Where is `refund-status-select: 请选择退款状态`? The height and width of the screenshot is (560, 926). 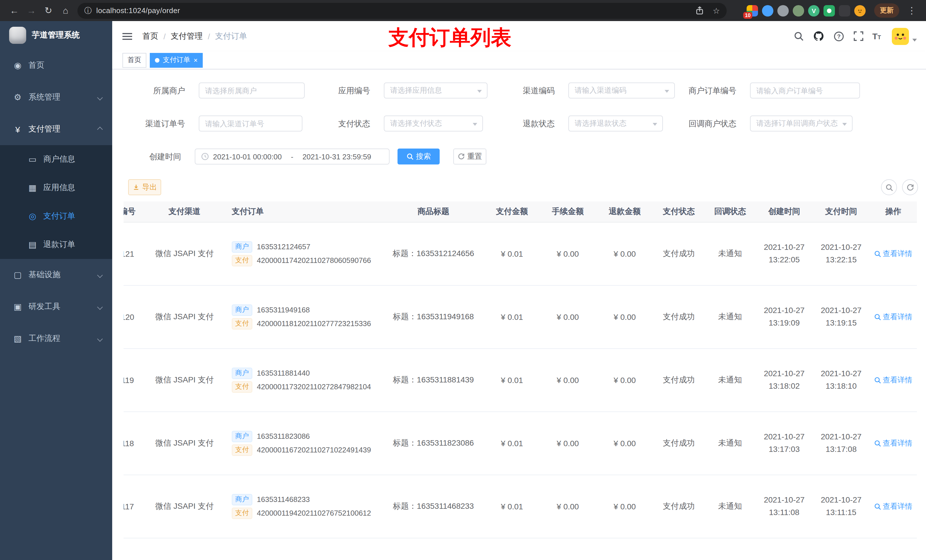 refund-status-select: 请选择退款状态 is located at coordinates (616, 124).